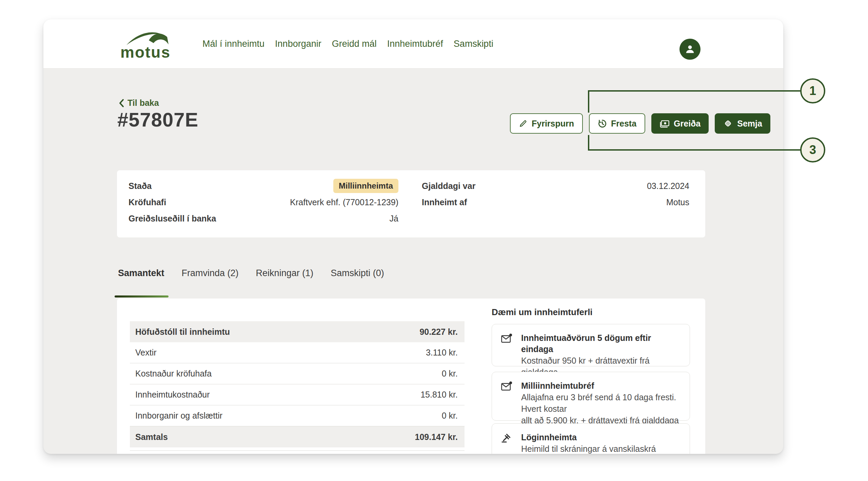  Describe the element at coordinates (251, 275) in the screenshot. I see `tab-bar: Samantekt Framvinda (2) Reikningar (1) S…` at that location.